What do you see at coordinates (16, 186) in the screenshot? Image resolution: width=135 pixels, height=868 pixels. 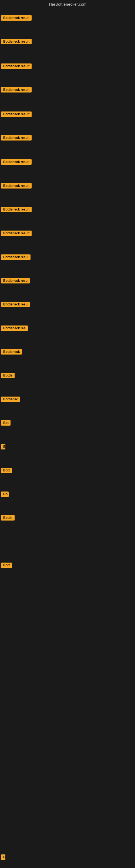 I see `bottleneck-badge-row-7: Bottleneck result` at bounding box center [16, 186].